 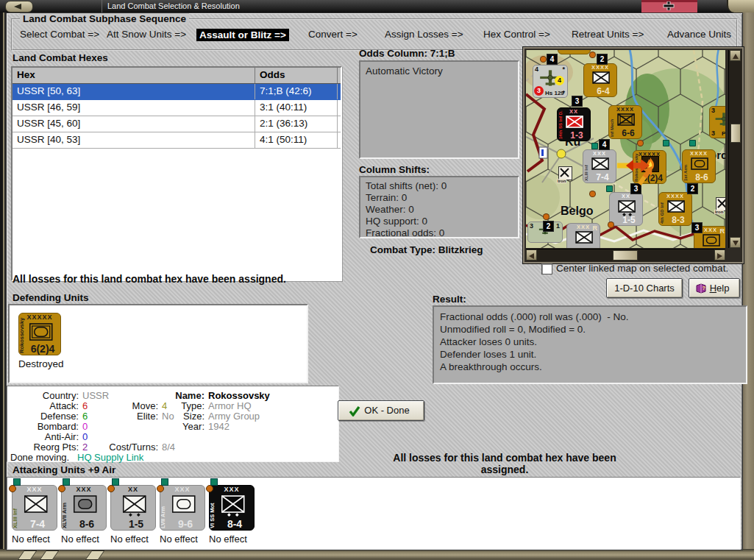 What do you see at coordinates (439, 71) in the screenshot?
I see `odds-column-text: Automatic Victory` at bounding box center [439, 71].